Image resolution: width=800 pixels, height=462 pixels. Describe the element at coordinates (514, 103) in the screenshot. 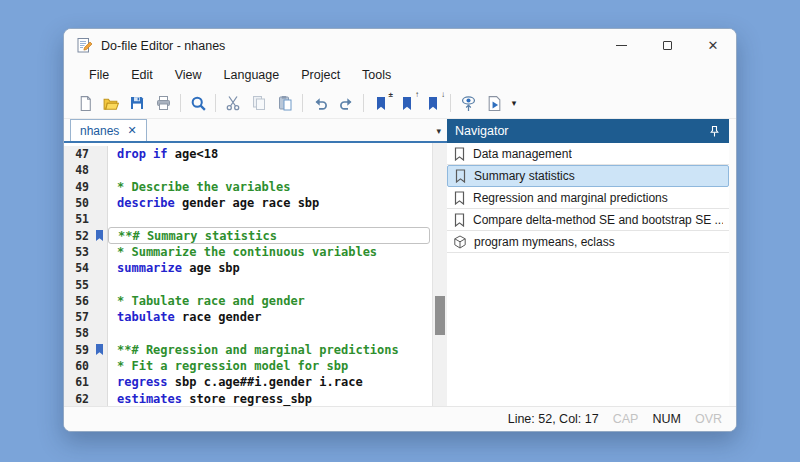

I see `execute-dropdown-button: ▾` at that location.